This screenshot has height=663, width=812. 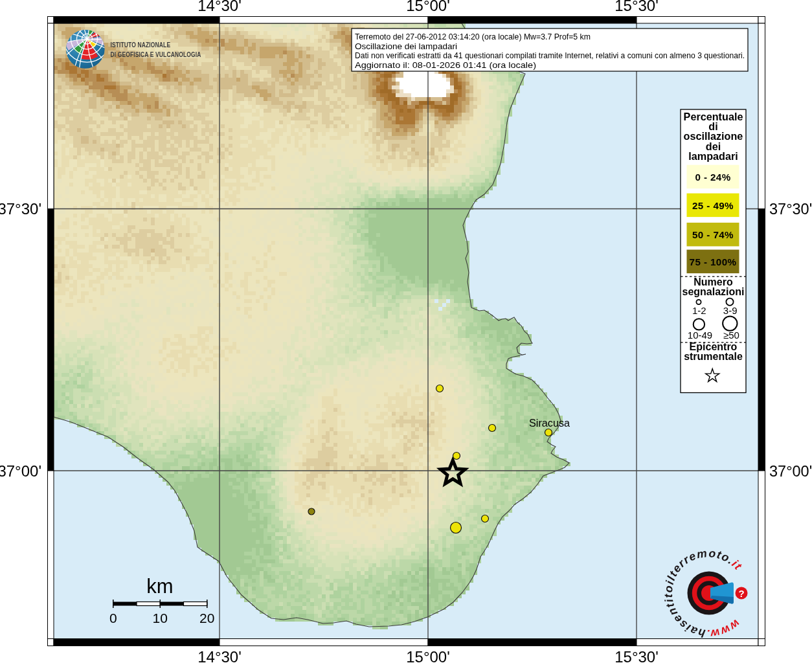 I want to click on svg-text: 25 - 49%, so click(x=713, y=206).